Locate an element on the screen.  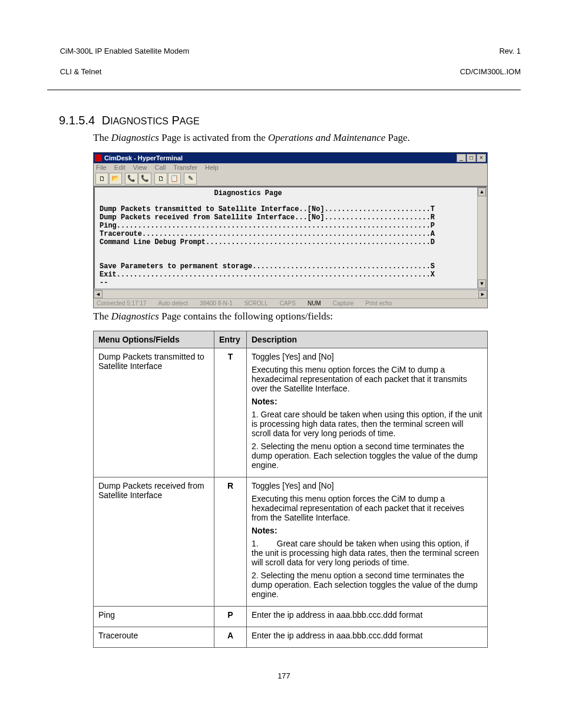
cell-menu: Traceroute is located at coordinates (154, 638).